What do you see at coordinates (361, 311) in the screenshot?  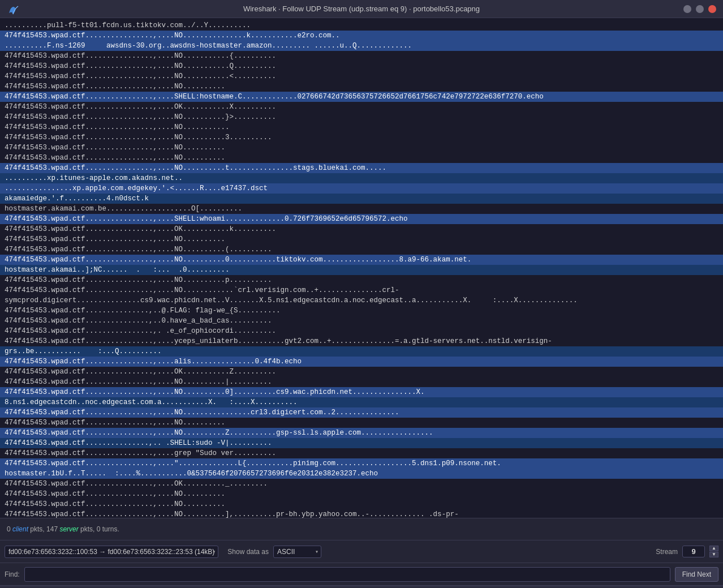 I see `stream-line: 474f415453.wpad.ctf...............,..@.F…` at bounding box center [361, 311].